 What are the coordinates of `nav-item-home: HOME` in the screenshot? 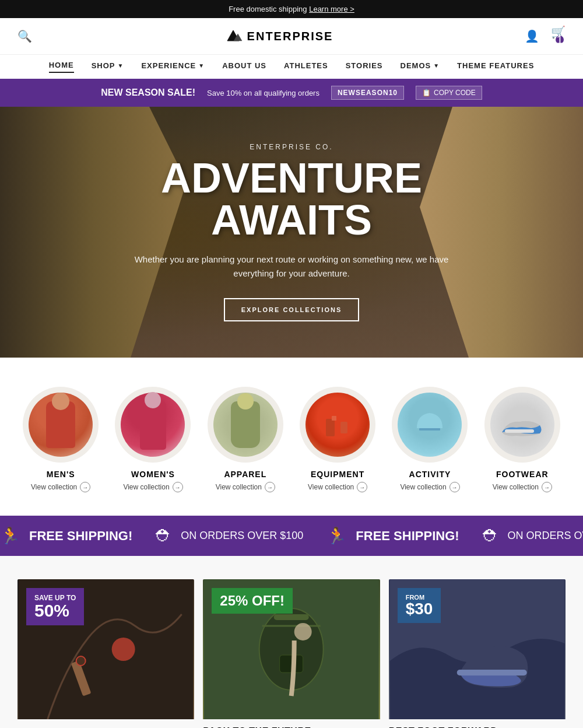 It's located at (62, 66).